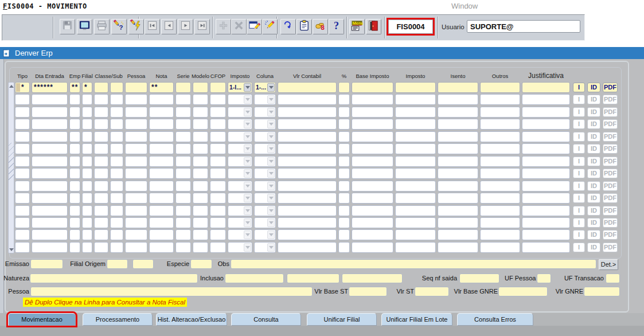 The image size is (644, 336). What do you see at coordinates (119, 26) in the screenshot?
I see `wand-help-button: ?` at bounding box center [119, 26].